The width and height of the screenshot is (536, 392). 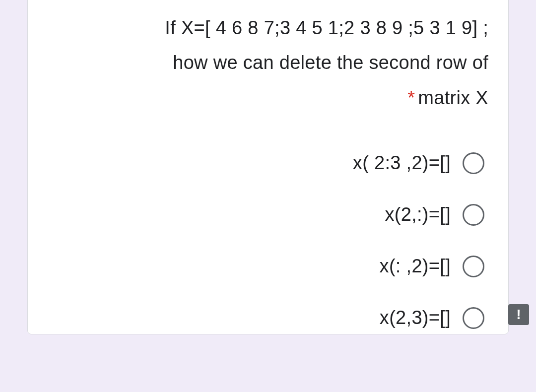 What do you see at coordinates (411, 98) in the screenshot?
I see `required-asterisk: *` at bounding box center [411, 98].